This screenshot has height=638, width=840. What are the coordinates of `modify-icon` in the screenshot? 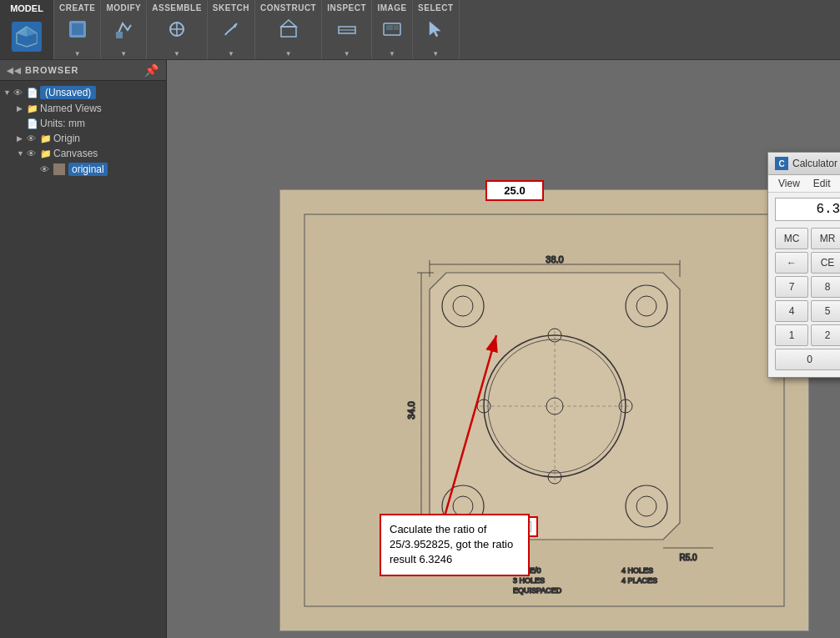 It's located at (123, 29).